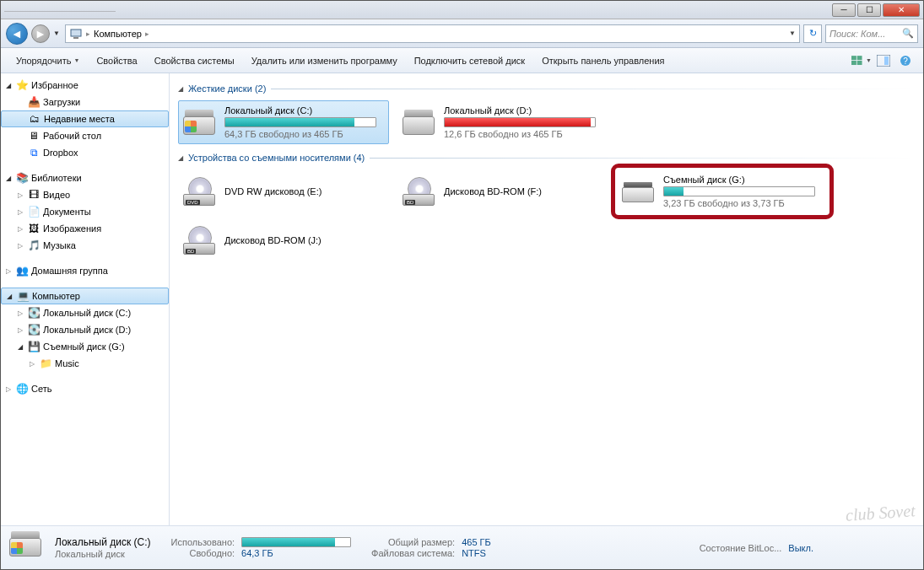 Image resolution: width=924 pixels, height=570 pixels. What do you see at coordinates (84, 271) in the screenshot?
I see `homegroup-node: ▷👥Домашняя группа` at bounding box center [84, 271].